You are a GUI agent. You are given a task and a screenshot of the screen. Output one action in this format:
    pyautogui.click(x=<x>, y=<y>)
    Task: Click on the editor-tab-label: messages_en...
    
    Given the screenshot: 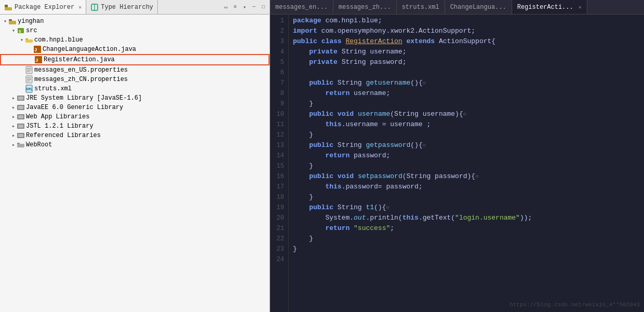 What is the action you would take?
    pyautogui.click(x=301, y=7)
    